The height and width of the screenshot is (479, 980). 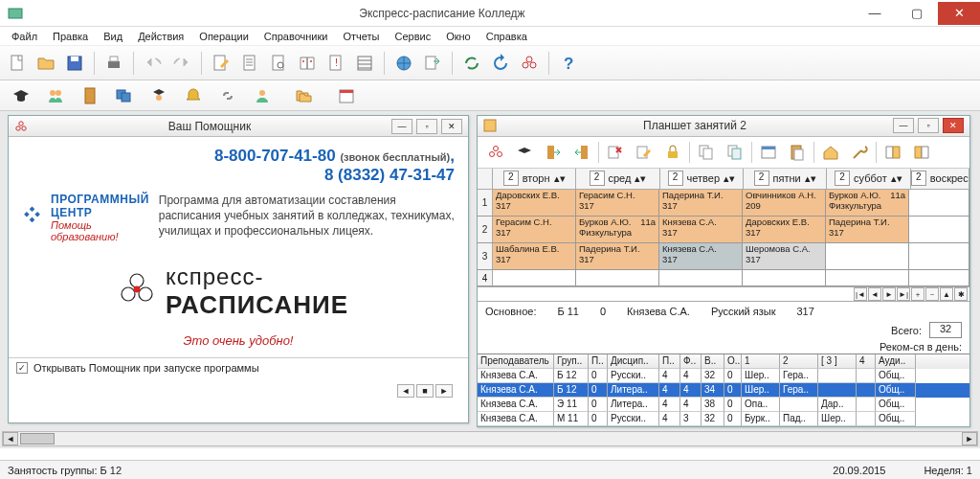 What do you see at coordinates (37, 439) in the screenshot?
I see `scroll-thumb` at bounding box center [37, 439].